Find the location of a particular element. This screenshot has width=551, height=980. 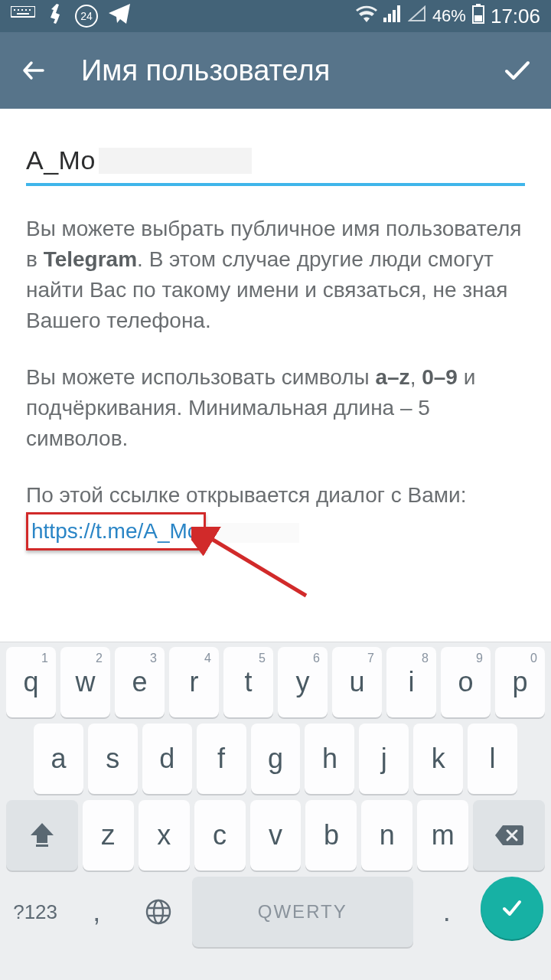

share-link: https://t.me/A_Mo is located at coordinates (115, 531).